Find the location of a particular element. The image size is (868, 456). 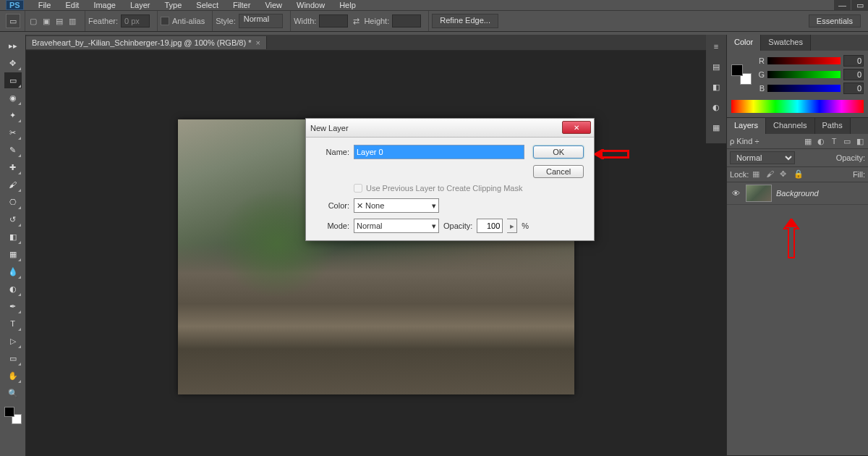

history-panel-icon: ≡ is located at coordinates (716, 46).